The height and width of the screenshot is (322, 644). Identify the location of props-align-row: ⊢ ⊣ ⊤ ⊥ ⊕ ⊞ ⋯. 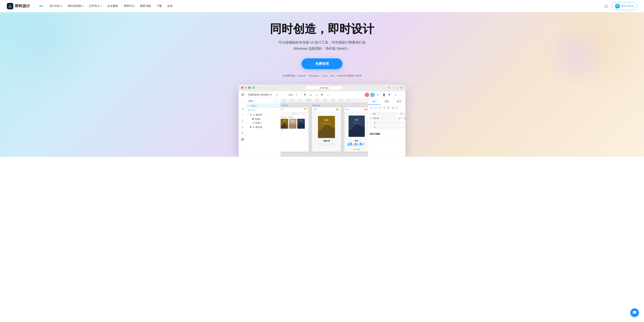
(386, 108).